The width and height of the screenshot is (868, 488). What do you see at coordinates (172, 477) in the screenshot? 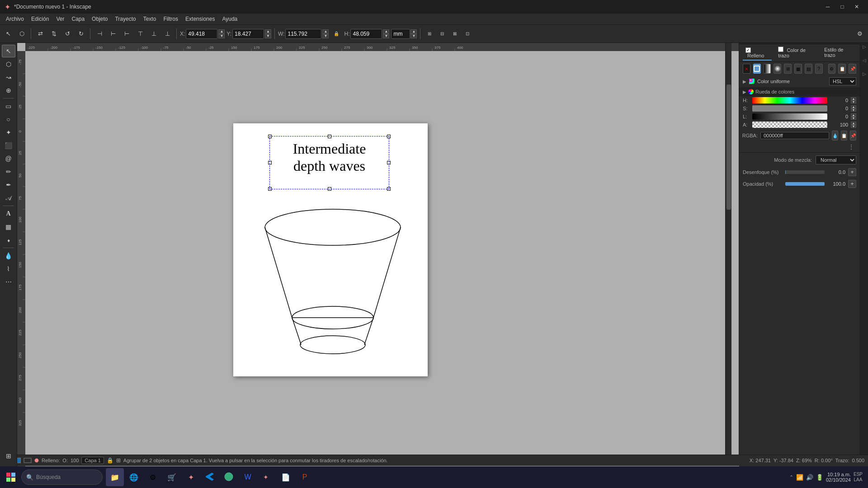
I see `taskbar-app-store: 🛒` at bounding box center [172, 477].